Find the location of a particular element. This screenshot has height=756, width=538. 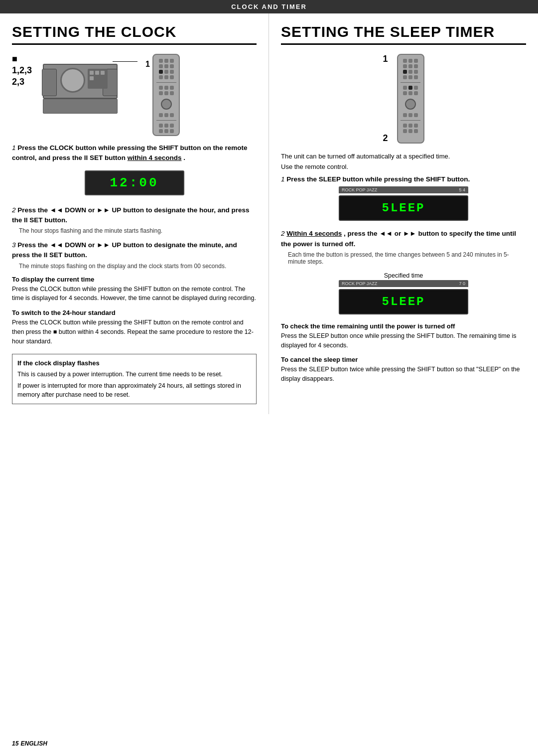

left-sub1: To display the current time Press the CL… is located at coordinates (134, 290).